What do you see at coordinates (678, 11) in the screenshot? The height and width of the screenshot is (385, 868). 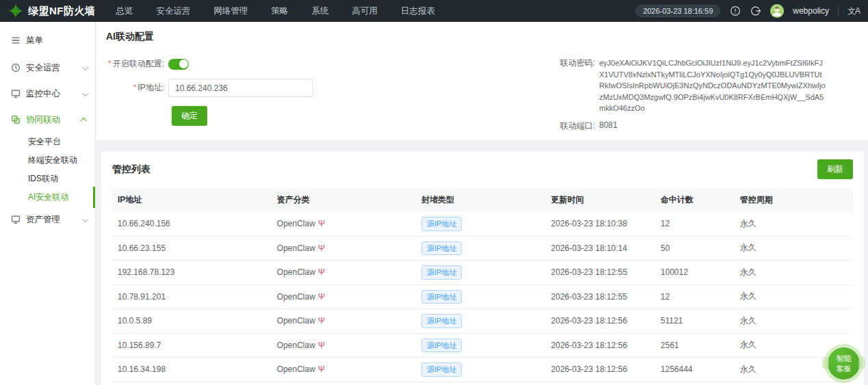 I see `system-time: 2026-03-23 18:16:59` at bounding box center [678, 11].